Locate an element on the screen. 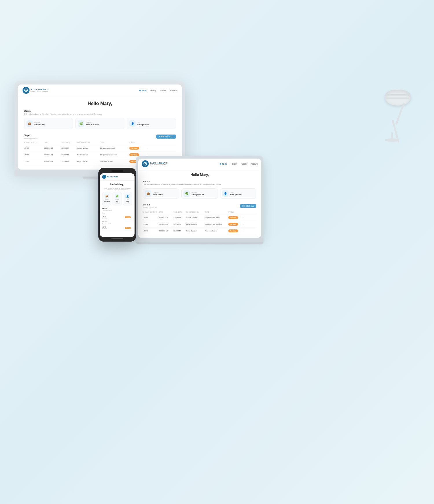  laptop-greeting: Hello Mary, is located at coordinates (200, 175).